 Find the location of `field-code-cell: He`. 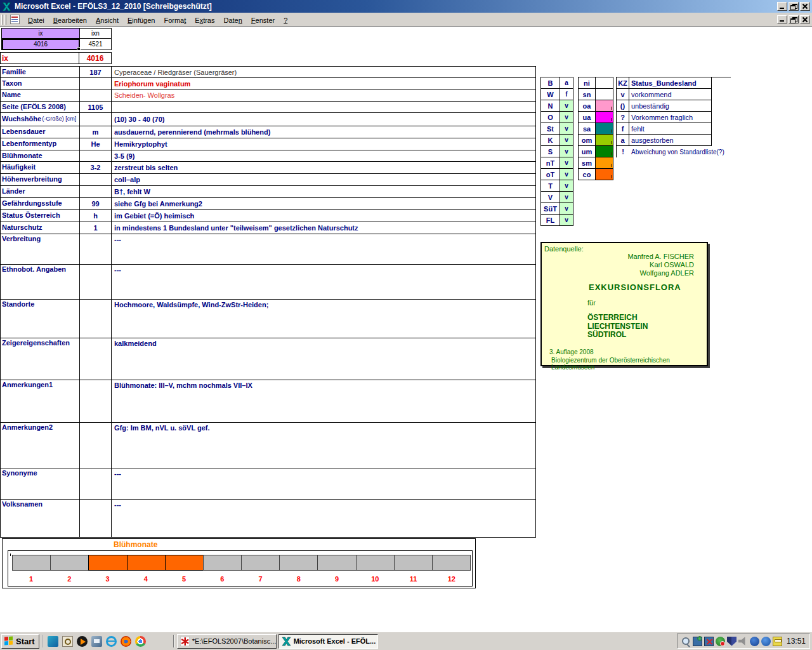

field-code-cell: He is located at coordinates (96, 144).